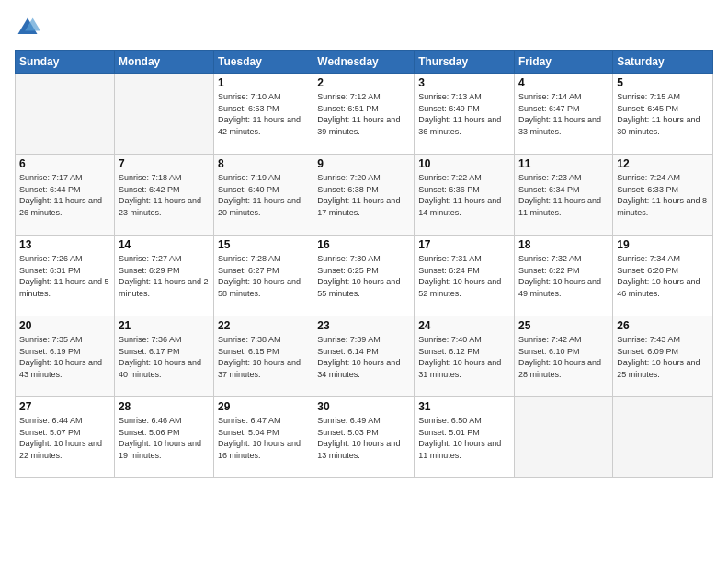 This screenshot has height=563, width=728. I want to click on day-number: 9, so click(364, 164).